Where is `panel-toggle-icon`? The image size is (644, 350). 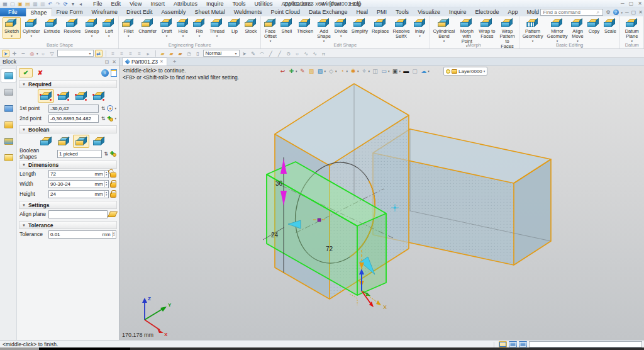
panel-toggle-icon is located at coordinates (523, 344).